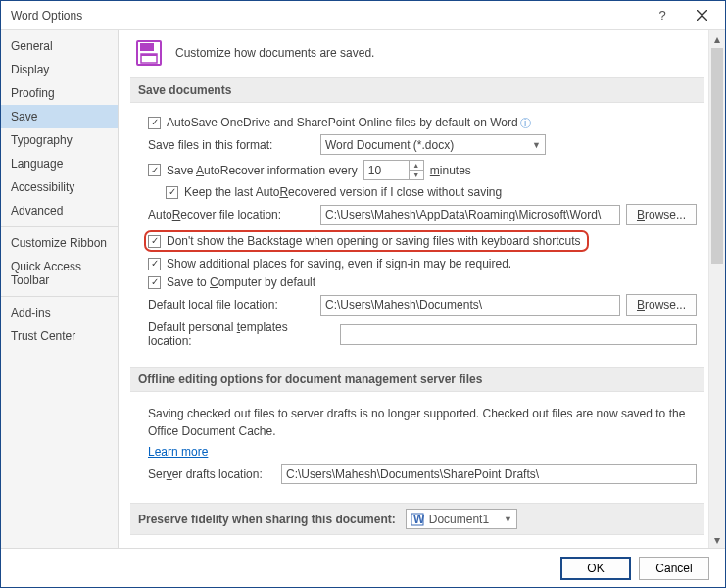 The height and width of the screenshot is (588, 726). Describe the element at coordinates (662, 16) in the screenshot. I see `help-button: ?` at that location.